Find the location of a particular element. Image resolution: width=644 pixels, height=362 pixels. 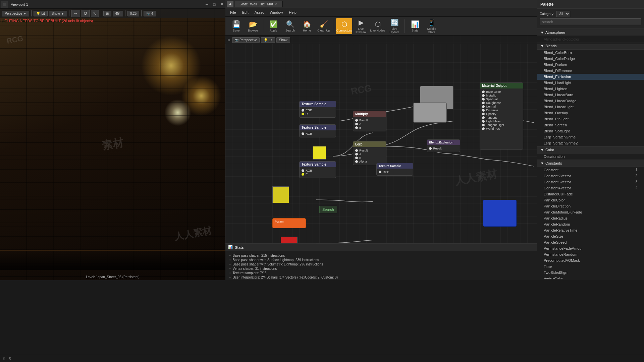

home-button: 🏠 Home is located at coordinates (307, 26).